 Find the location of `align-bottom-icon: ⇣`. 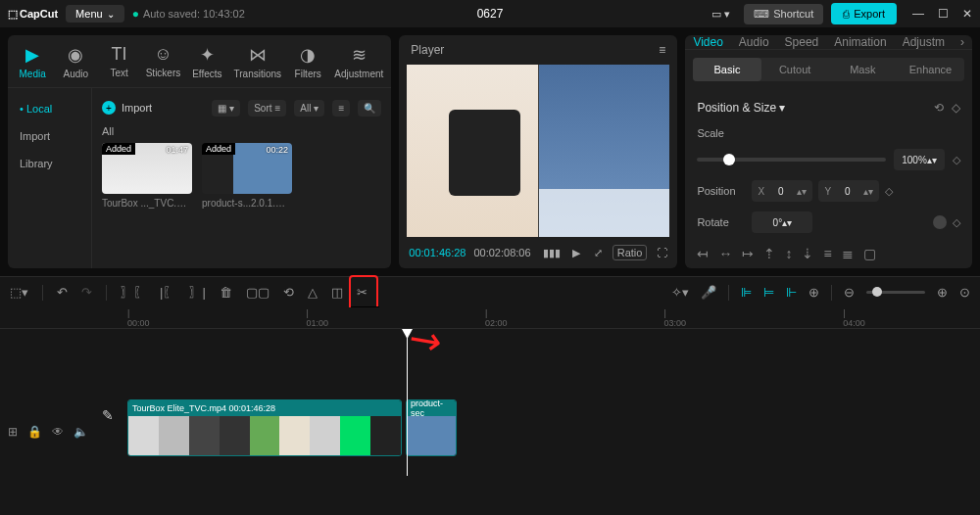

align-bottom-icon: ⇣ is located at coordinates (808, 254).